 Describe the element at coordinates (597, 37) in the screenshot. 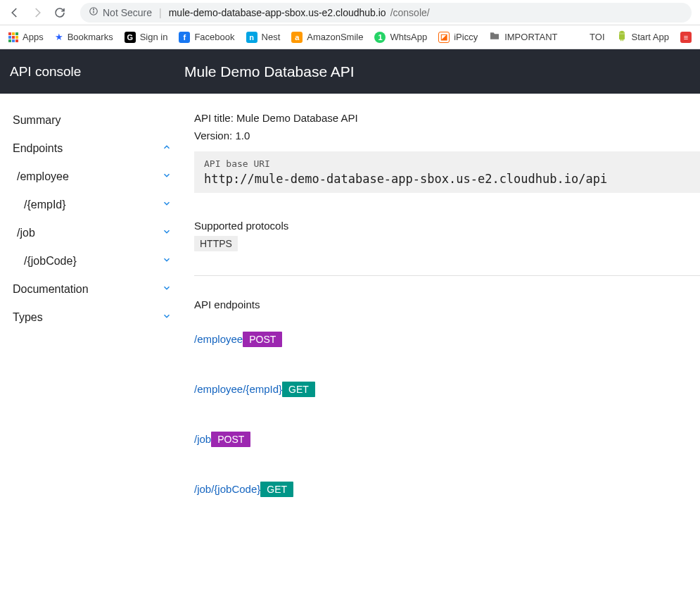

I see `bookmark-label: TOI` at that location.